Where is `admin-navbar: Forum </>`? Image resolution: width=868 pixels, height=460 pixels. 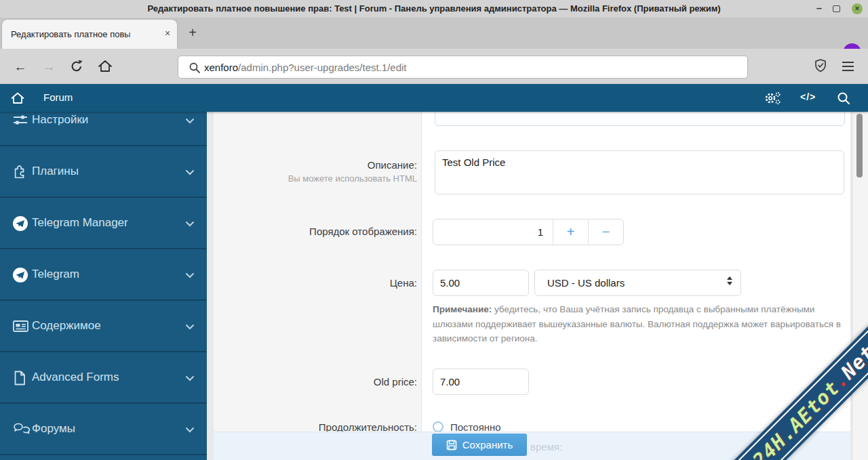 admin-navbar: Forum </> is located at coordinates (434, 98).